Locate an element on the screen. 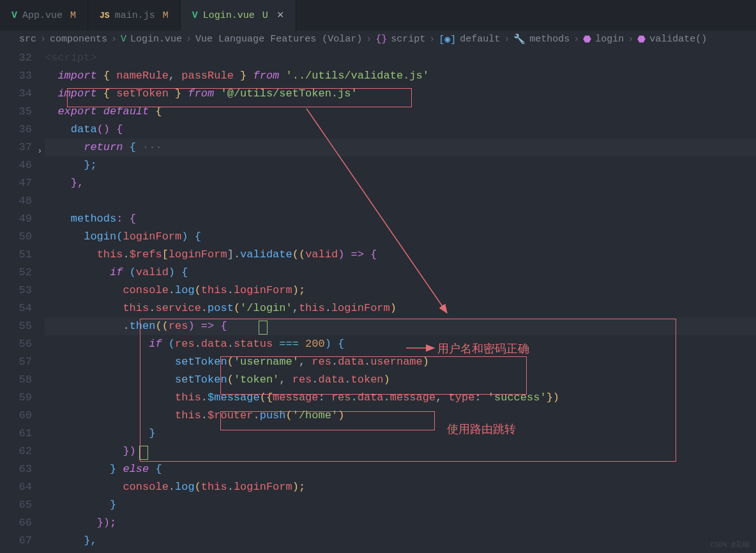  line-number: 61 is located at coordinates (16, 434).